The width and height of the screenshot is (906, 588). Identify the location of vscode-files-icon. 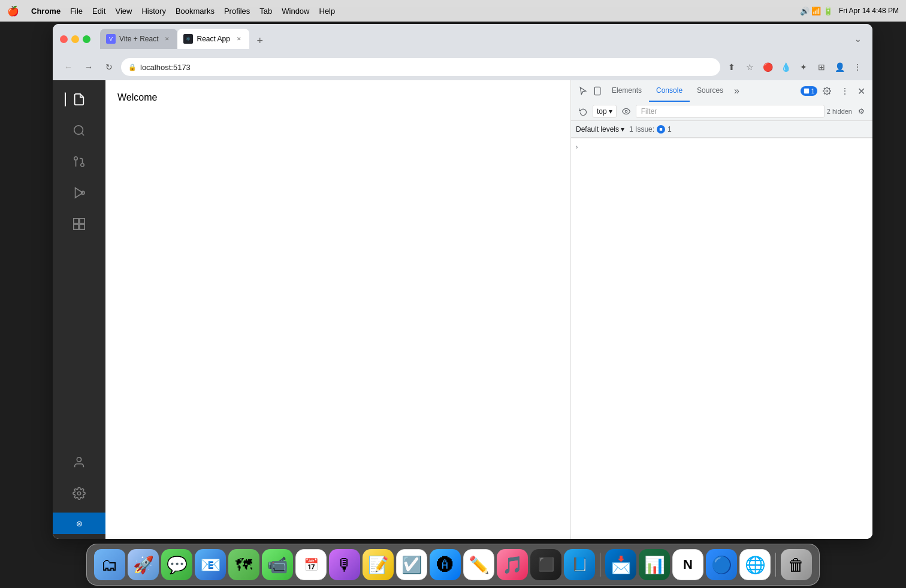
(79, 99).